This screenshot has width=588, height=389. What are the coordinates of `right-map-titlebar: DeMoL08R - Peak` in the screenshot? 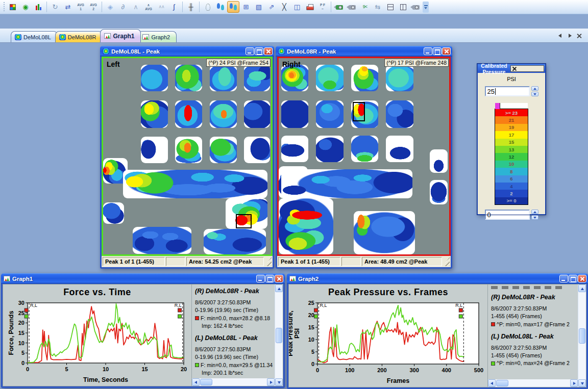 It's located at (364, 51).